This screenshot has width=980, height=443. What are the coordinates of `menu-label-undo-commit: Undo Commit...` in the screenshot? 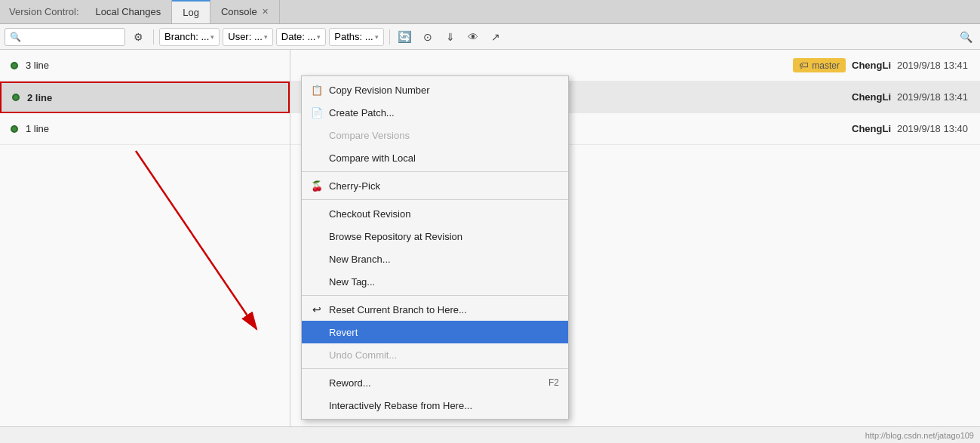 It's located at (363, 355).